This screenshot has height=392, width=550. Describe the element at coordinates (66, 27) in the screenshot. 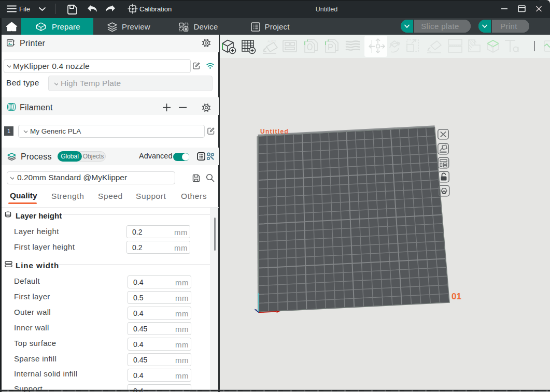

I see `svg-text: Prepare` at that location.